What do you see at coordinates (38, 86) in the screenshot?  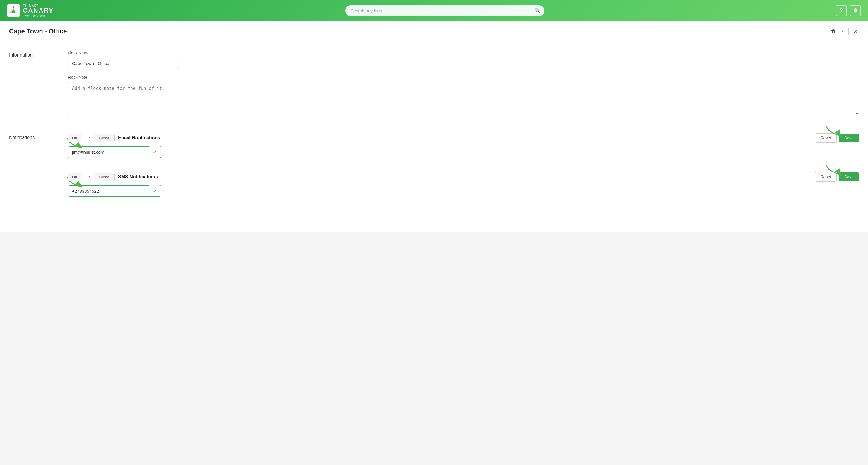 I see `information-label: Information` at bounding box center [38, 86].